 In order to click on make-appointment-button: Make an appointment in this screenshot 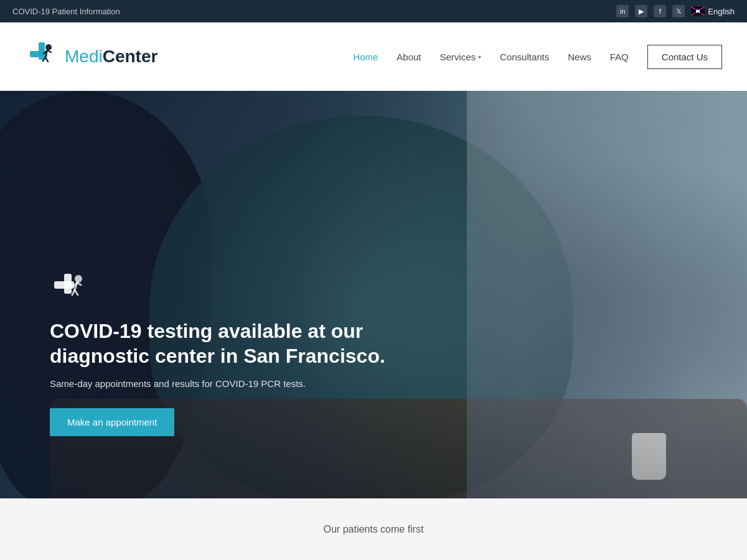, I will do `click(112, 422)`.